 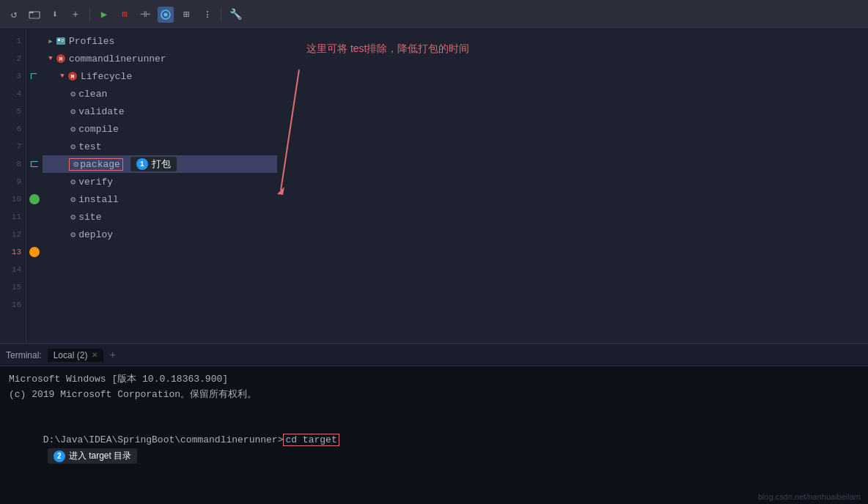 What do you see at coordinates (13, 41) in the screenshot?
I see `line-1: 1` at bounding box center [13, 41].